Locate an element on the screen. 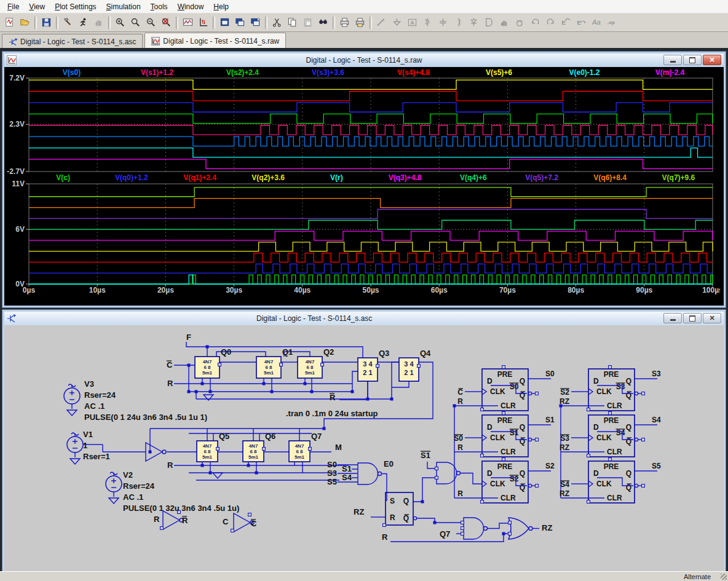 This screenshot has height=581, width=728. component-button is located at coordinates (489, 22).